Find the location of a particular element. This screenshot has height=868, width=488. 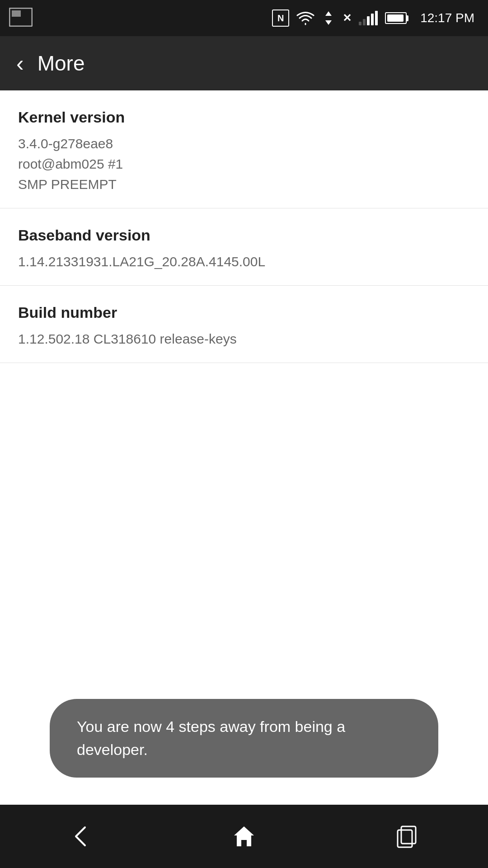

nfc-icon: N is located at coordinates (281, 18).